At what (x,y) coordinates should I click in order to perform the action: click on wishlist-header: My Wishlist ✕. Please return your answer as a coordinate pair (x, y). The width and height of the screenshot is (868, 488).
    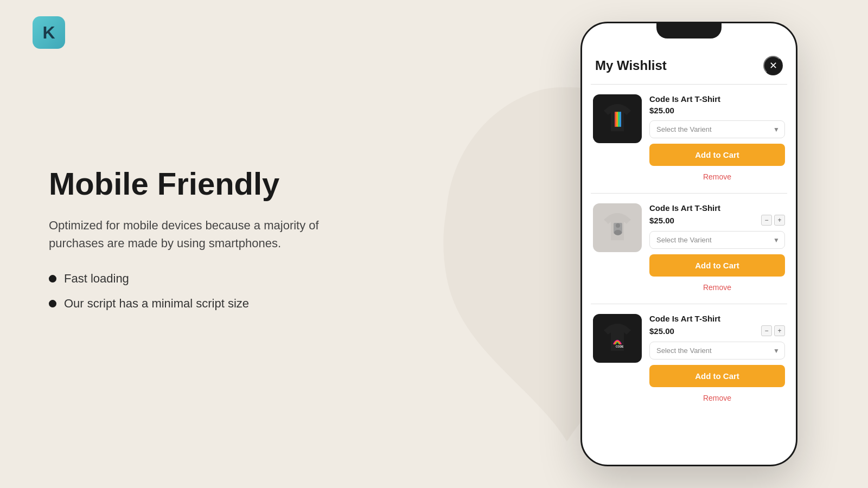
    Looking at the image, I should click on (689, 65).